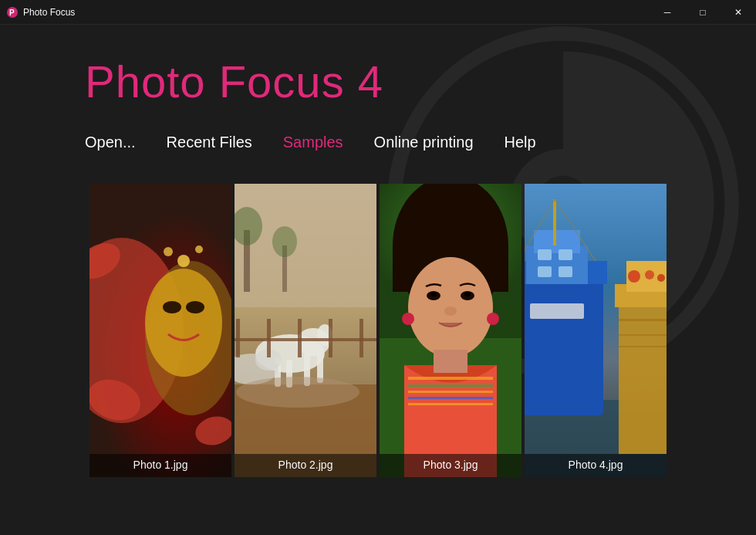 The width and height of the screenshot is (756, 535). I want to click on titlebar-text: Photo Focus, so click(49, 12).